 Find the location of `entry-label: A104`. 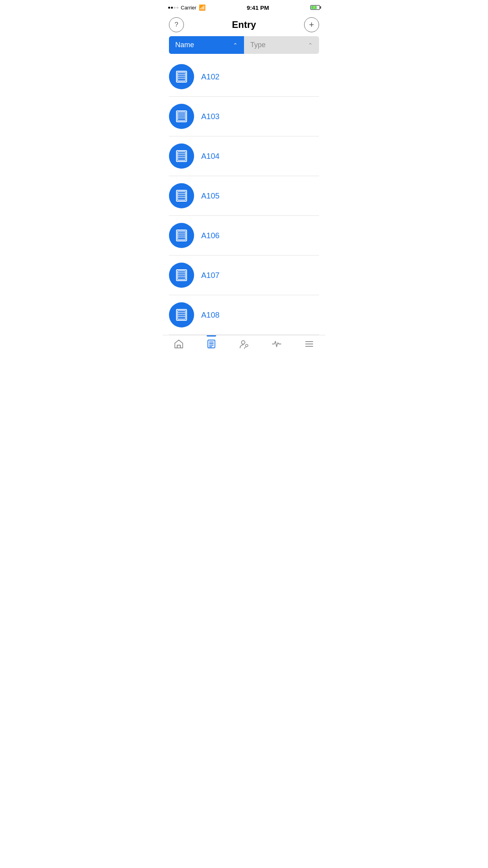

entry-label: A104 is located at coordinates (211, 156).